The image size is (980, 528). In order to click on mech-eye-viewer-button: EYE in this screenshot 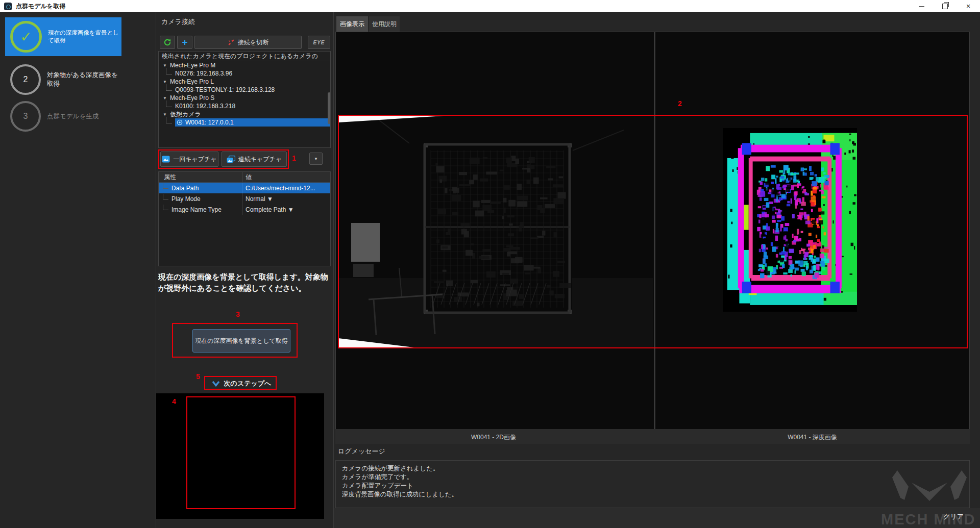, I will do `click(319, 42)`.